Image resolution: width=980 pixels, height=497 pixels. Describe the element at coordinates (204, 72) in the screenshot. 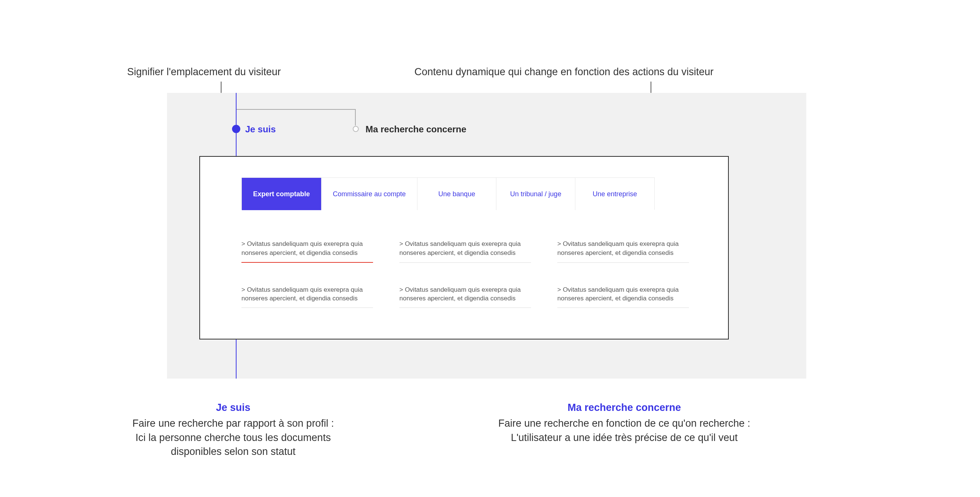

I see `annotation-visitor-location: Signifier l'emplacement du visiteur` at that location.